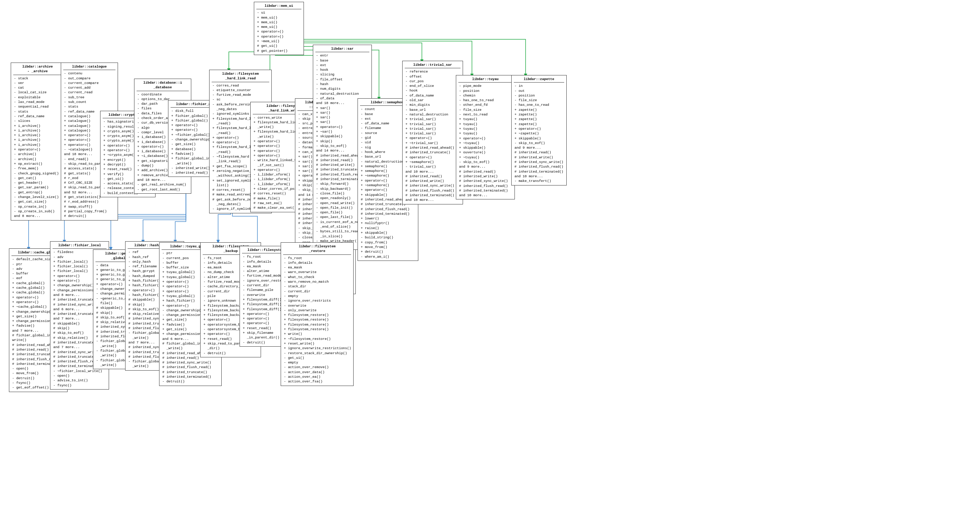 This screenshot has width=980, height=530. I want to click on node-item: - chemin, so click(485, 96).